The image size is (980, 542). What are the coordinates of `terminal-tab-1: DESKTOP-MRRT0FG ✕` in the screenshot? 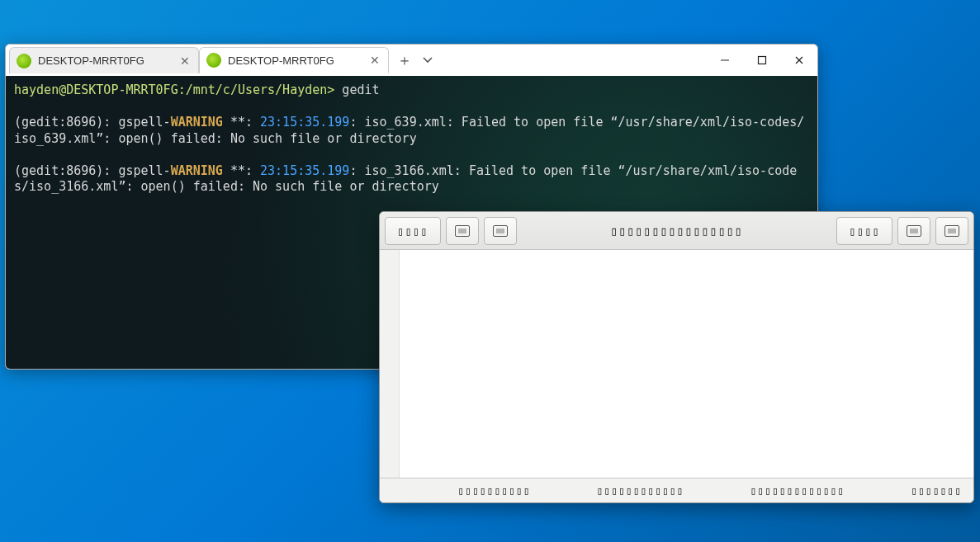 It's located at (104, 60).